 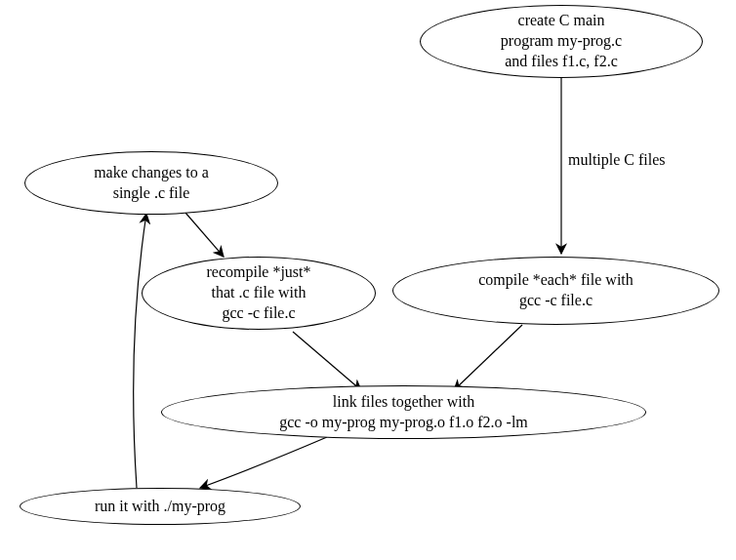 I want to click on node-create-label: create C main program my-prog.c and file…, so click(x=561, y=41).